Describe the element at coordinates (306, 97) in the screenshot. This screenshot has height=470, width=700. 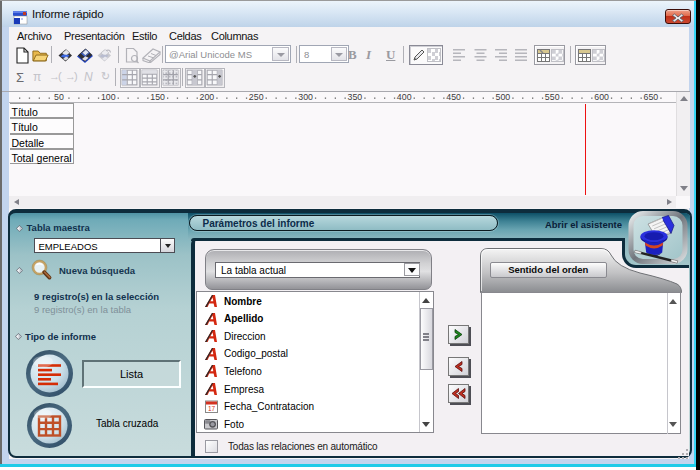
I see `svg-text: 300` at that location.